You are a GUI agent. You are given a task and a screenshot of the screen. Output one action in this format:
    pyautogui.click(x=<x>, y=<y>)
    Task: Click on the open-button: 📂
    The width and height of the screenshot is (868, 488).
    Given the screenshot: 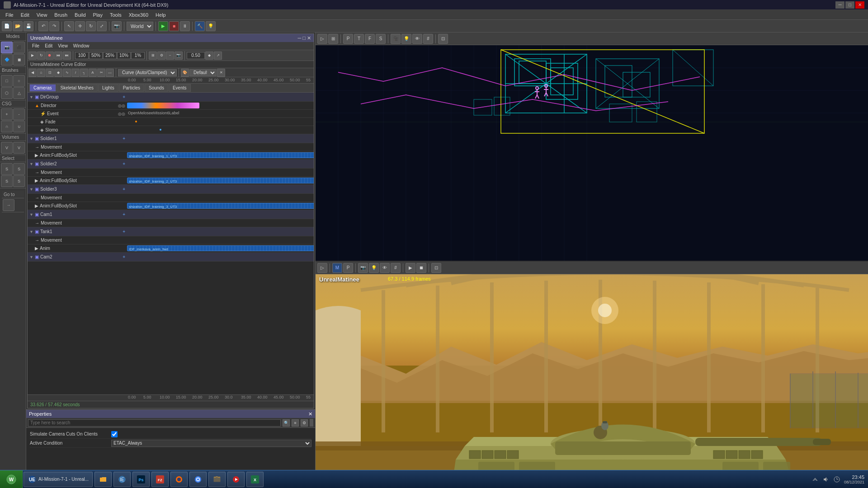 What is the action you would take?
    pyautogui.click(x=18, y=26)
    